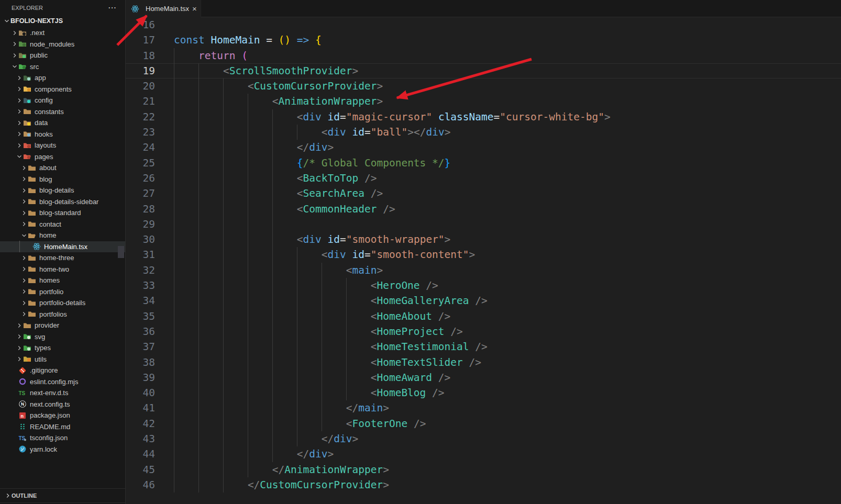  Describe the element at coordinates (63, 371) in the screenshot. I see `tree-item--gitignore: .gitignore` at that location.